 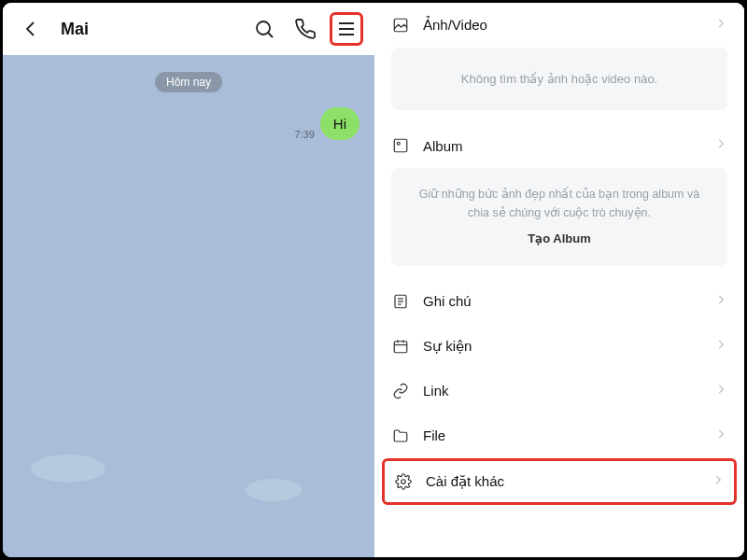 I want to click on section-link: Link, so click(x=559, y=391).